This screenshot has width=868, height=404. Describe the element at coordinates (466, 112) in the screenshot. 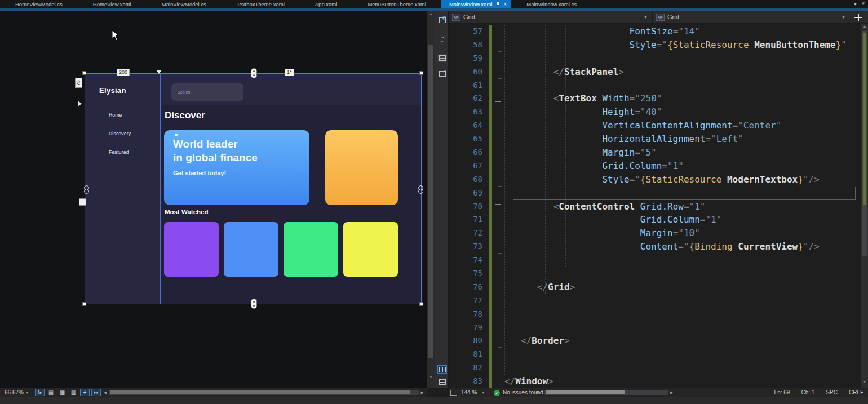

I see `line-number: 63` at that location.